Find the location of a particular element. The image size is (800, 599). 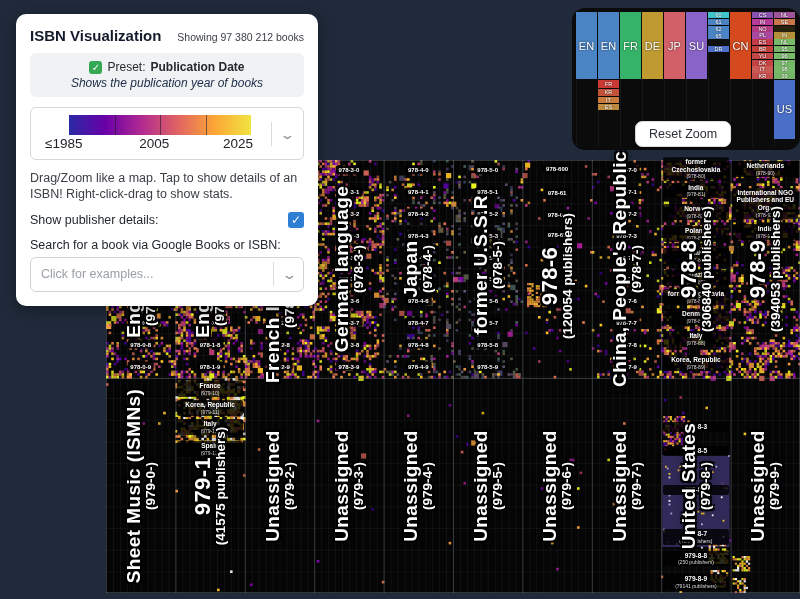

minimap-cell-97: 97 is located at coordinates (784, 63).